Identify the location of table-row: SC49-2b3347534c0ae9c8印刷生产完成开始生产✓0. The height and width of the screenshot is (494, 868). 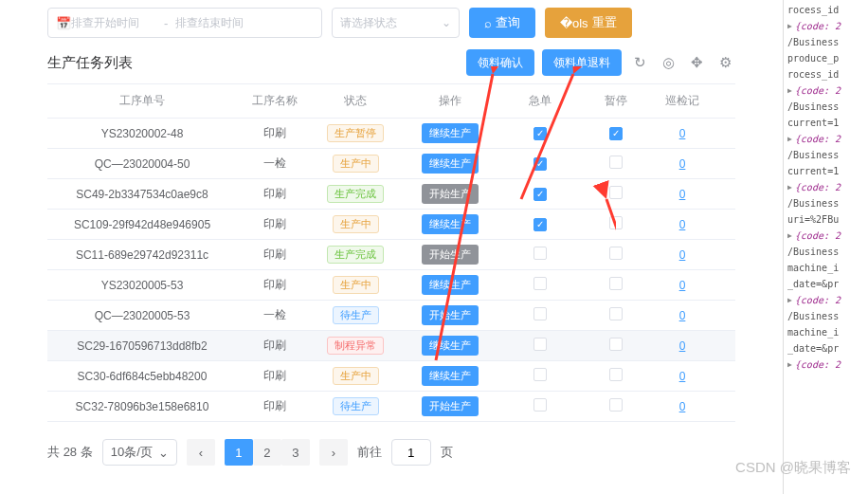
(391, 194).